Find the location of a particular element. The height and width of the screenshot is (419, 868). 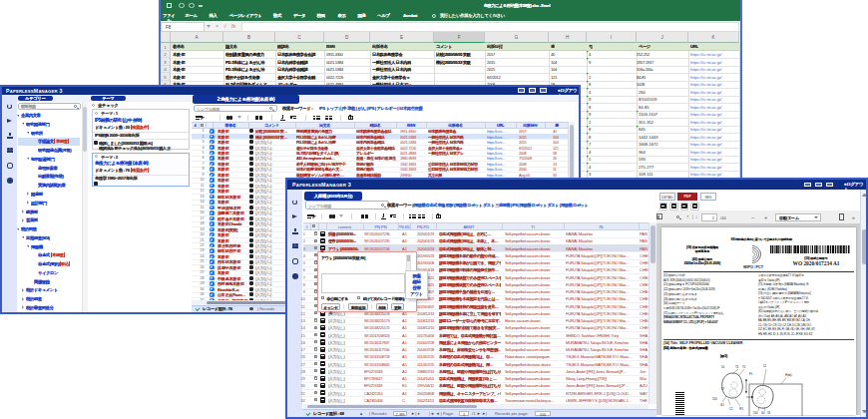

svg-text: 18 is located at coordinates (769, 413).